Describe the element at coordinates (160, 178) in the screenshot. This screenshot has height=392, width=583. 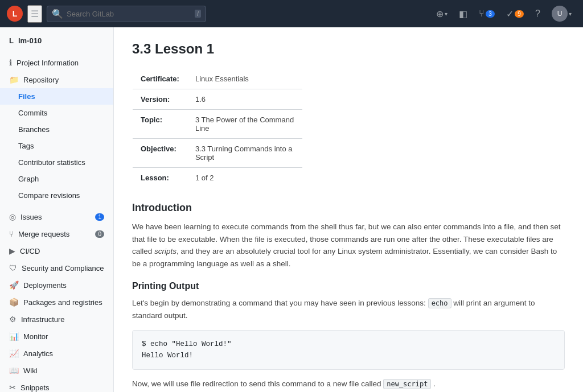
I see `table-label: Lesson:` at that location.